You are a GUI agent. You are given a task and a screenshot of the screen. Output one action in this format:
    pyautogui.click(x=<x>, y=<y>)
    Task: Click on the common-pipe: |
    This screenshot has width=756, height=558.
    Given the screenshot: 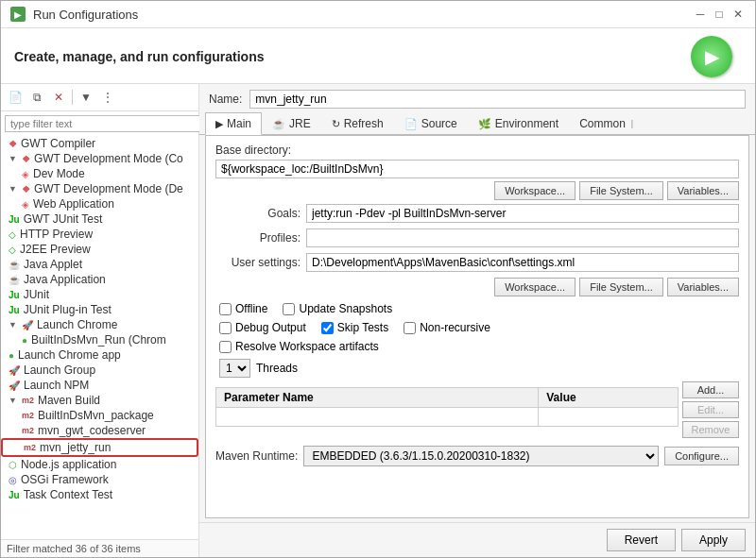 What is the action you would take?
    pyautogui.click(x=632, y=124)
    